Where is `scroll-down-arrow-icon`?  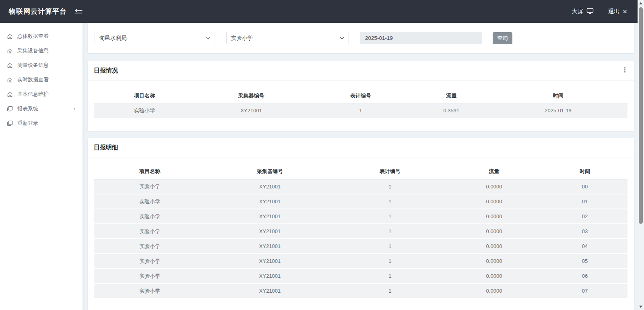
scroll-down-arrow-icon is located at coordinates (641, 307).